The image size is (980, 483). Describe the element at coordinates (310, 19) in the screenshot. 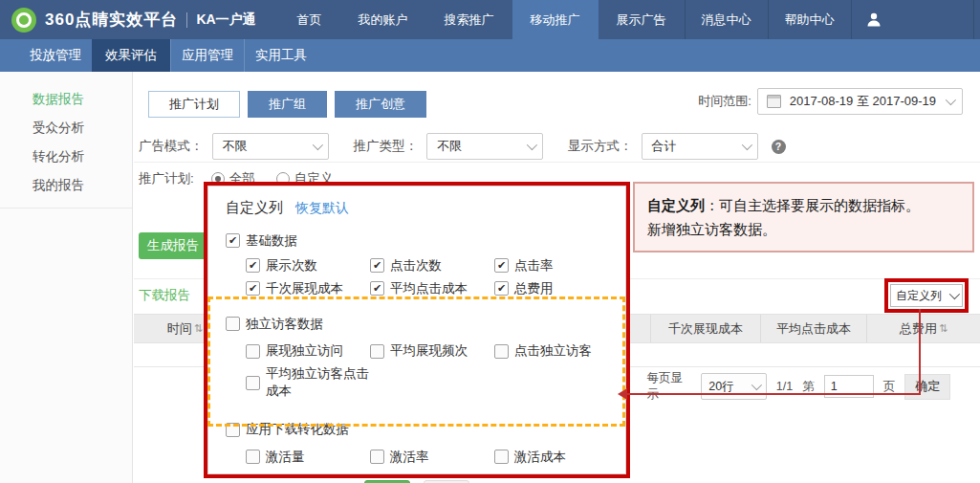

I see `topnav-item-1: 首页` at that location.